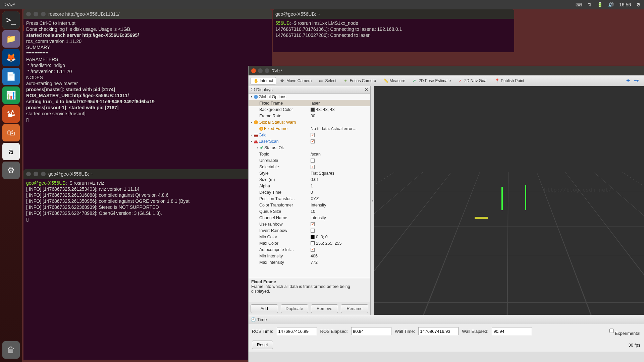 This screenshot has width=644, height=362. Describe the element at coordinates (11, 58) in the screenshot. I see `firefox-icon: 🦊` at that location.